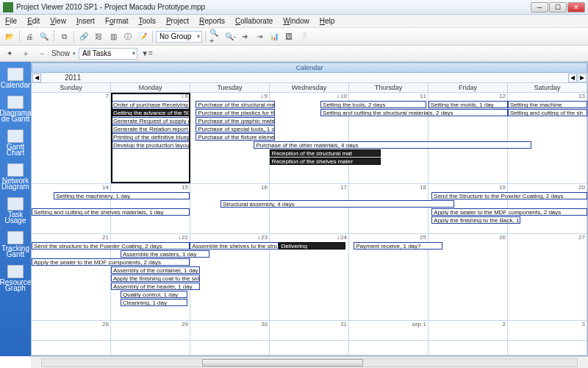 The width and height of the screenshot is (588, 368). I want to click on task-bar: Getting the advance of the 50%, so click(151, 113).